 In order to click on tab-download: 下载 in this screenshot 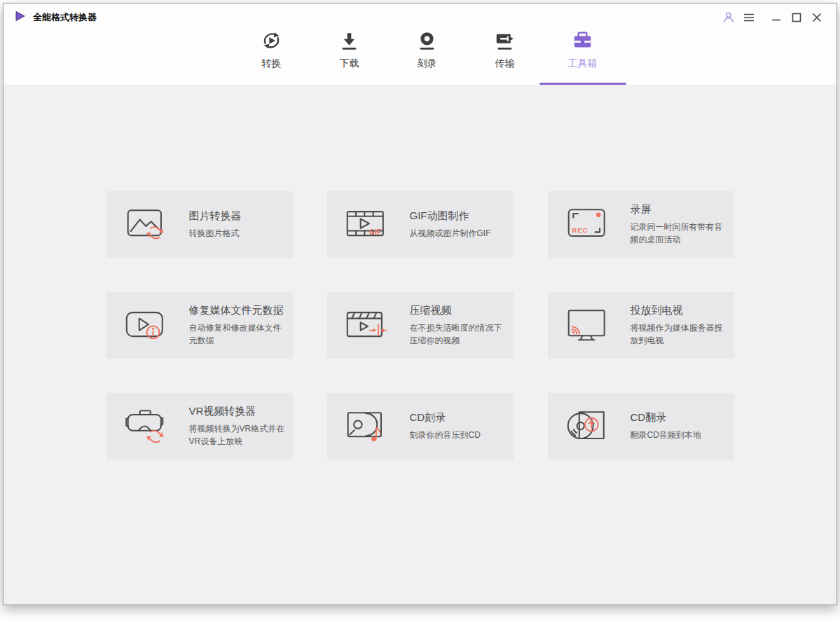, I will do `click(349, 55)`.